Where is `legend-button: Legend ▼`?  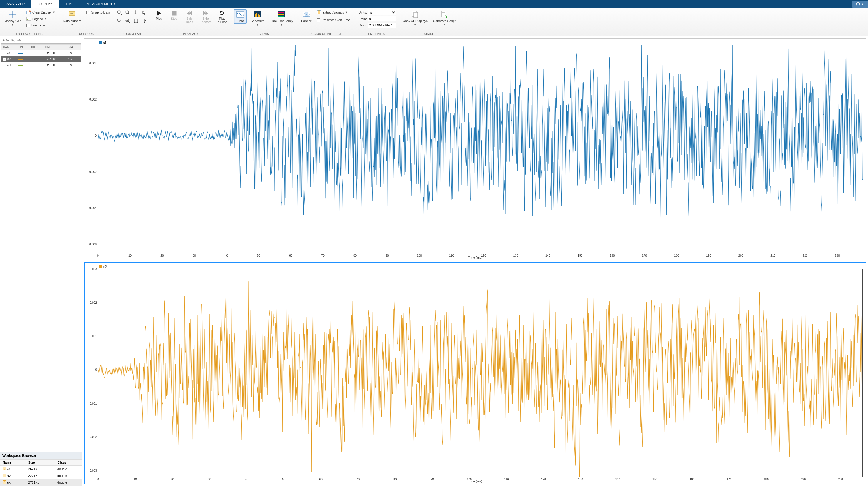 legend-button: Legend ▼ is located at coordinates (41, 19).